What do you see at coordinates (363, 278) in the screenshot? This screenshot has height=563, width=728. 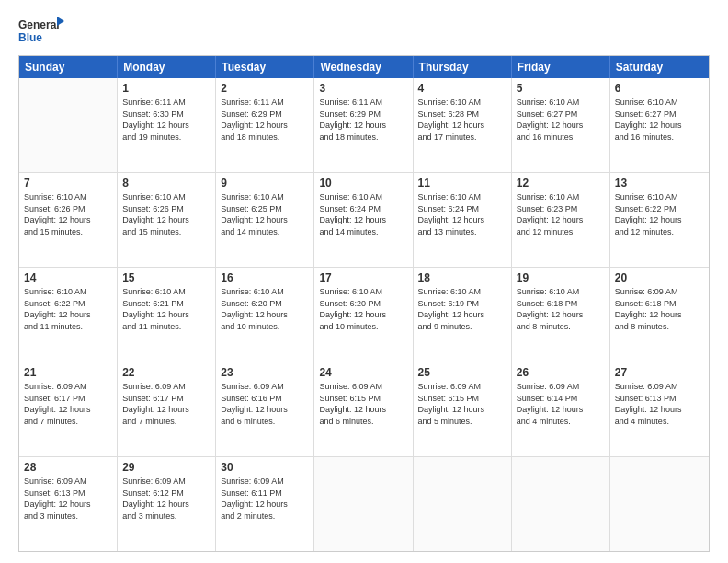 I see `day-number: 17` at bounding box center [363, 278].